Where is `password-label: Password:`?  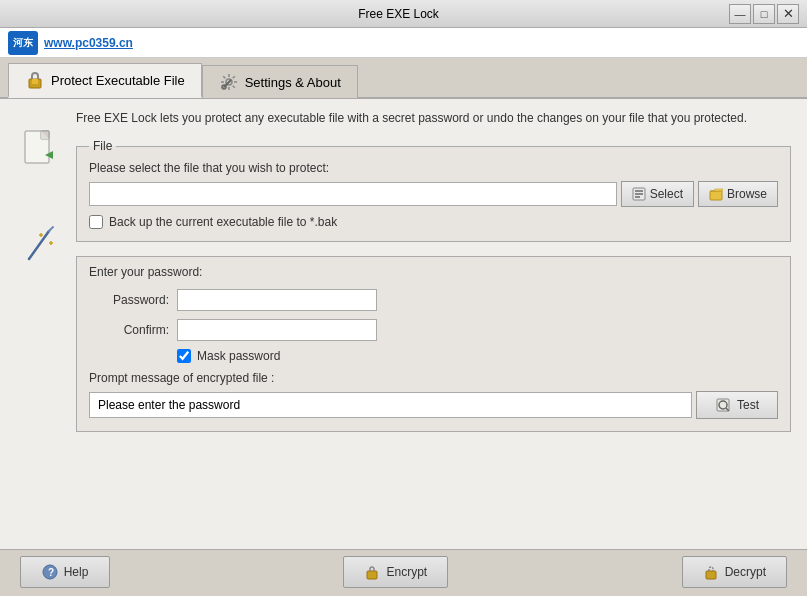 password-label: Password: is located at coordinates (129, 300).